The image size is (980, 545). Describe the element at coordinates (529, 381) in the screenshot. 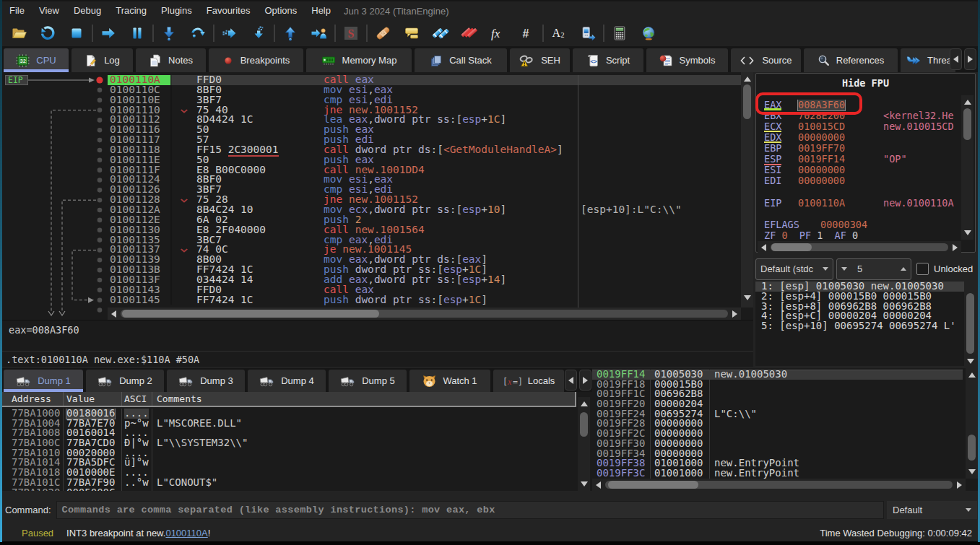

I see `bottom-tab-locals: [x=]Locals` at that location.